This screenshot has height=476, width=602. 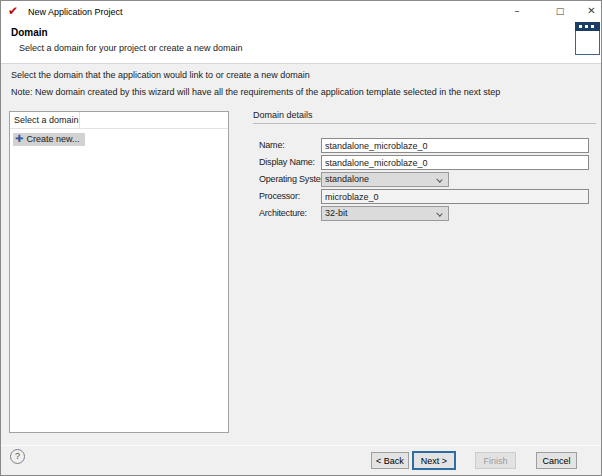 I want to click on title-bar: ✔ New Application Project – □ ✕, so click(x=301, y=12).